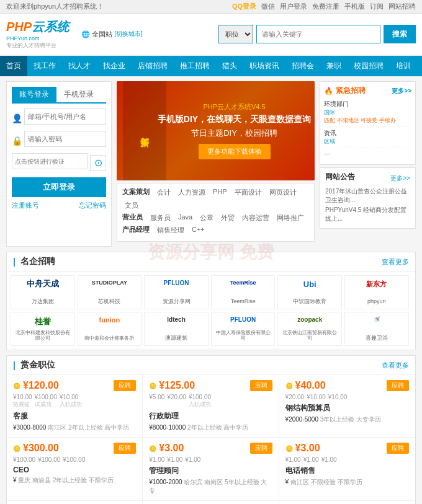 The height and width of the screenshot is (504, 422). I want to click on company-xindongfang: 新东方 phpyun, so click(377, 293).